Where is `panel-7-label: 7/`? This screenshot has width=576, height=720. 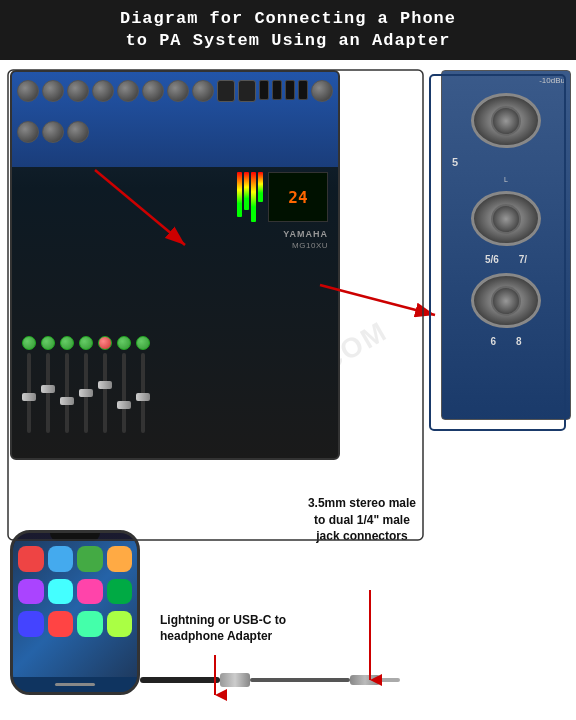 panel-7-label: 7/ is located at coordinates (523, 260).